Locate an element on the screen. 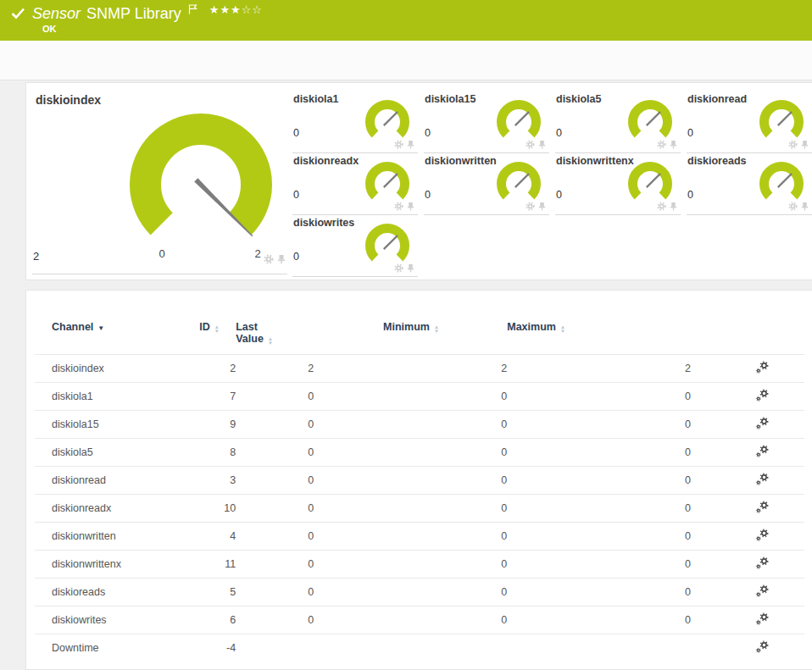 This screenshot has width=812, height=670. channel-row: diskionwritten 4 0 0 0 is located at coordinates (420, 537).